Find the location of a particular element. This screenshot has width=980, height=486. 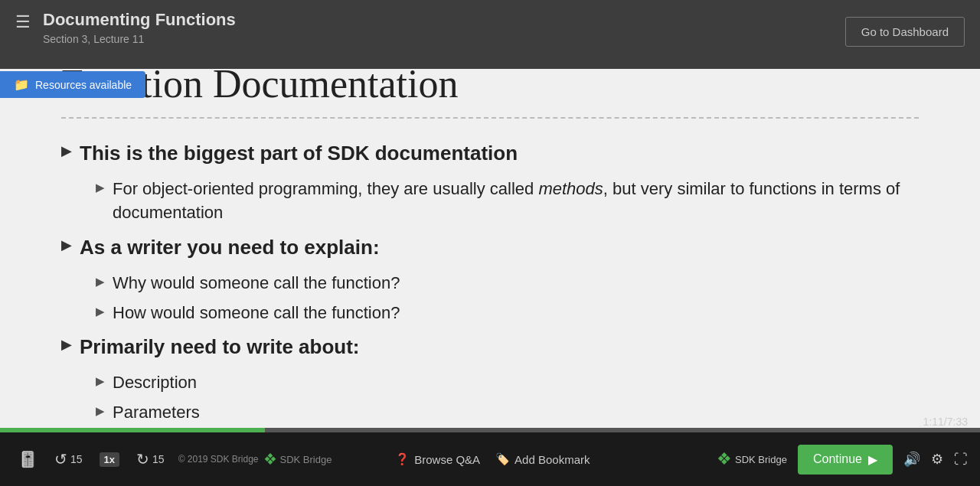

bullet-text-sub3b: Parameters is located at coordinates (156, 413).